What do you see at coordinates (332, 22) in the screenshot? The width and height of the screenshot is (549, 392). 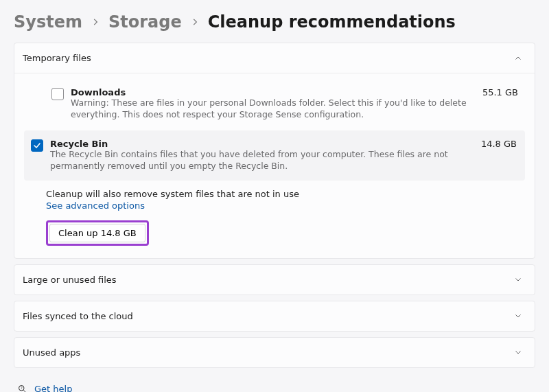 I see `page-title: Cleanup recommendations` at bounding box center [332, 22].